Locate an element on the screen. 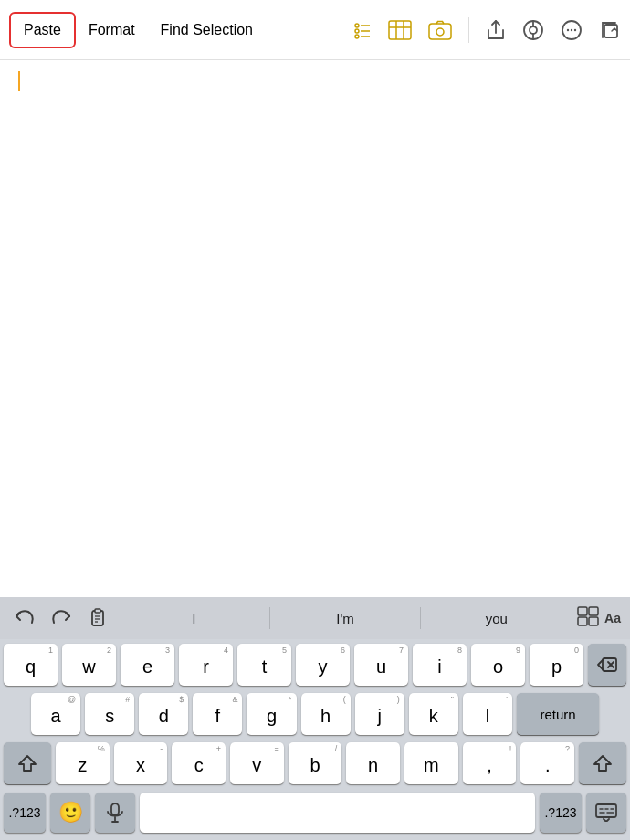 The height and width of the screenshot is (840, 630). keyboard-bottom: .?123 🙂 .?123 is located at coordinates (315, 814).